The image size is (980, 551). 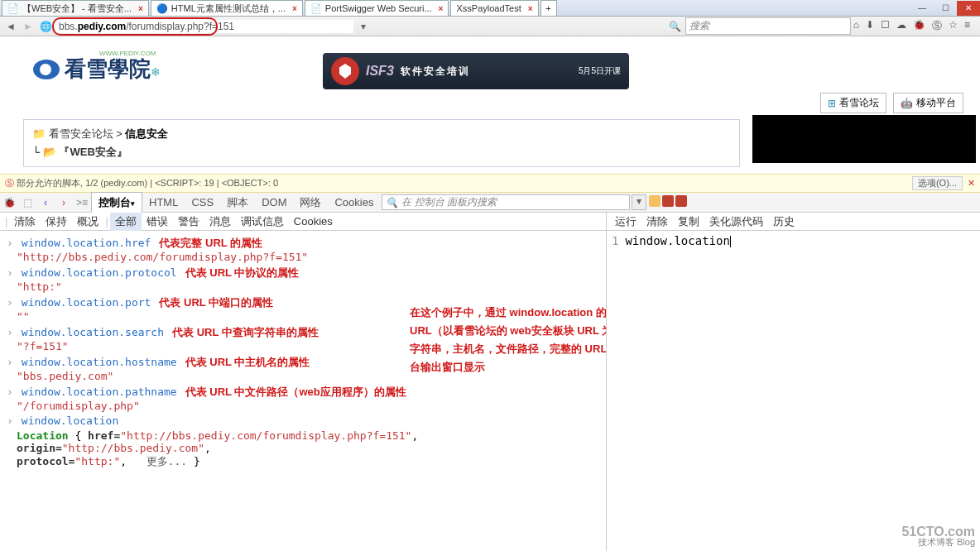 I want to click on console-entry: › window.location.href代表完整 URL 的属性"http:…, so click(x=303, y=250).